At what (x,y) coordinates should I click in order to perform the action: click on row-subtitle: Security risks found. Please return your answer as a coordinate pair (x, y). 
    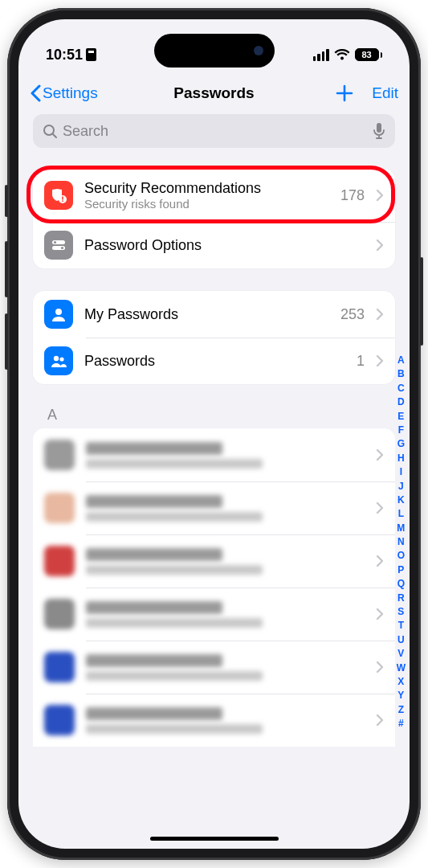
    Looking at the image, I should click on (207, 204).